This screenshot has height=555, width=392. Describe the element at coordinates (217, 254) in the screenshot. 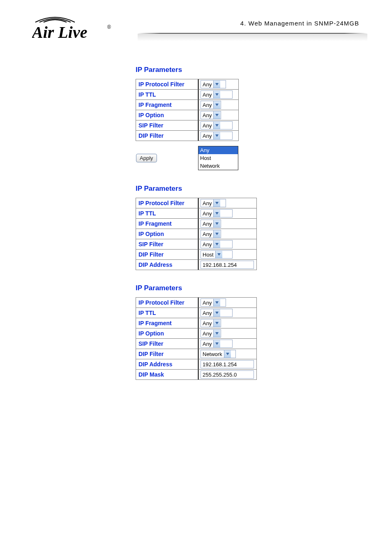

I see `select-dip-filter: Host` at that location.